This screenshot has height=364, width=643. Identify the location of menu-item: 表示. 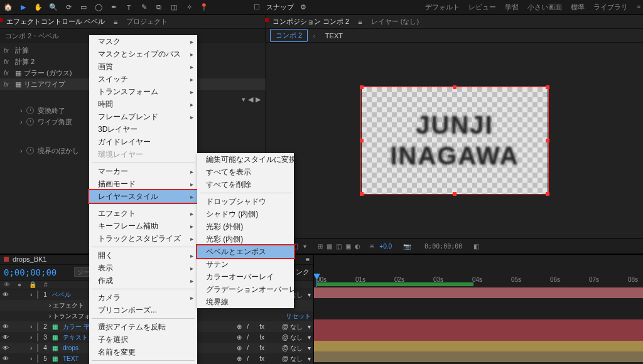
(143, 268).